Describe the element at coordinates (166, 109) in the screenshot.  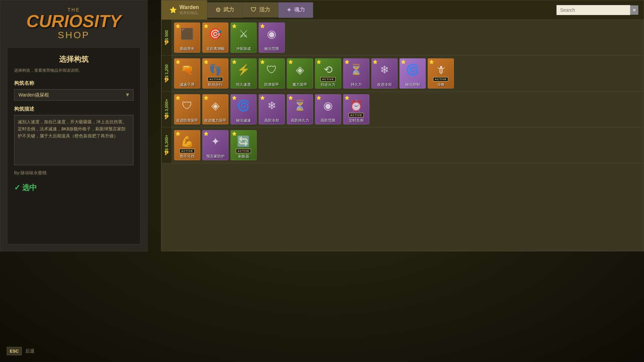
I see `price-label-2: 💰$ 3,000+` at that location.